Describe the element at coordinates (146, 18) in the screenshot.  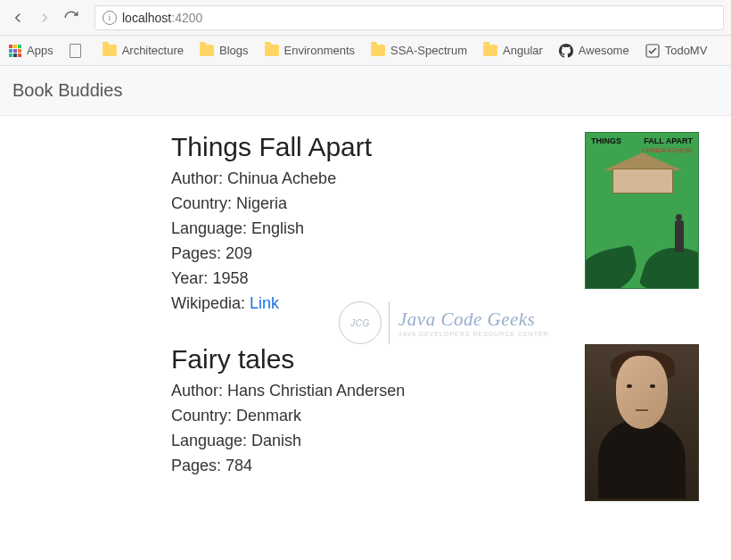
I see `url-host: localhost` at that location.